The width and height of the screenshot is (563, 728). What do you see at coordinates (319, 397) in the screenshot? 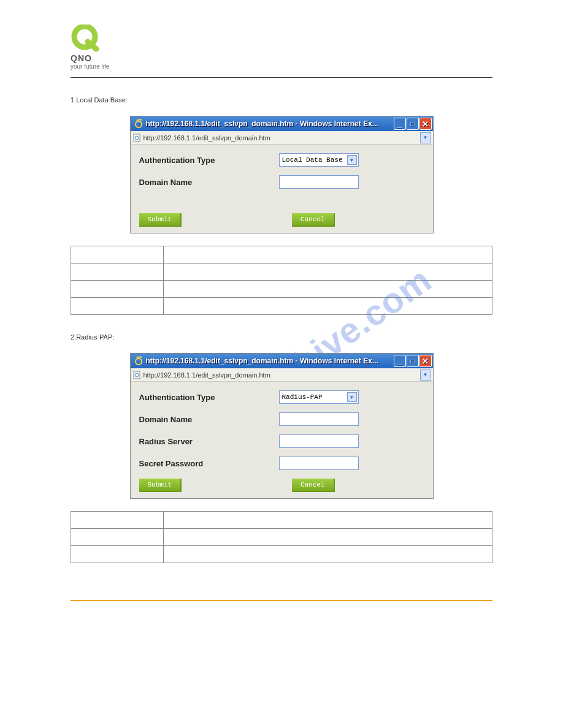
I see `auth-type-select: Radius-PAP ▼` at bounding box center [319, 397].